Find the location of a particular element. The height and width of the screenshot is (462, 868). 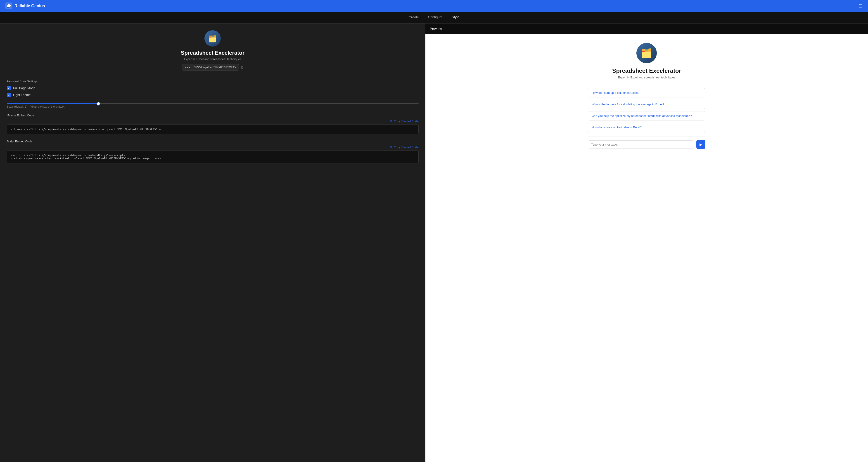

menu-icon: ☰ is located at coordinates (861, 6).